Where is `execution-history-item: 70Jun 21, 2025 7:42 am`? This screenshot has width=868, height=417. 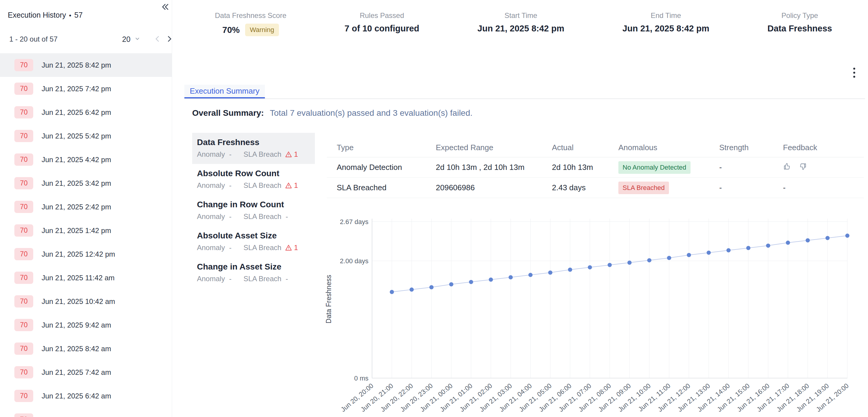
execution-history-item: 70Jun 21, 2025 7:42 am is located at coordinates (86, 372).